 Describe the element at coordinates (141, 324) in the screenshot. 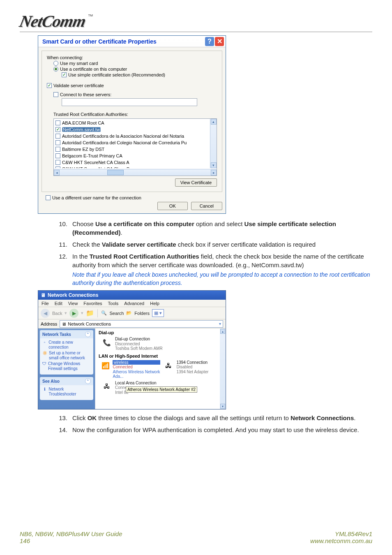

I see `address-input: 🖥 Network Connections ▾` at that location.